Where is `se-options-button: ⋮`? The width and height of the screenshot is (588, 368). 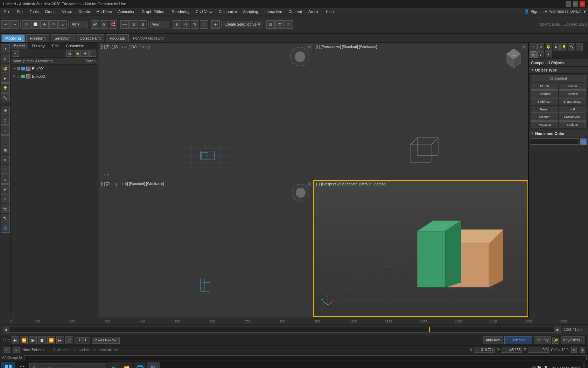 se-options-button: ⋮ is located at coordinates (93, 54).